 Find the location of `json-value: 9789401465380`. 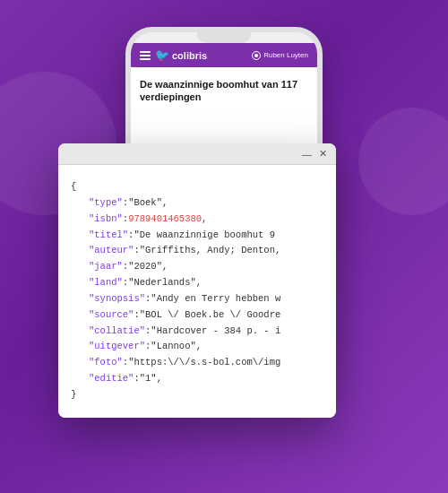

json-value: 9789401465380 is located at coordinates (165, 220).